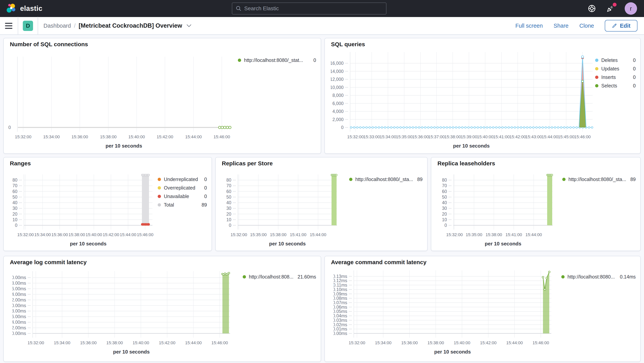 This screenshot has width=644, height=363. What do you see at coordinates (182, 205) in the screenshot?
I see `legend-item: Total89` at bounding box center [182, 205].